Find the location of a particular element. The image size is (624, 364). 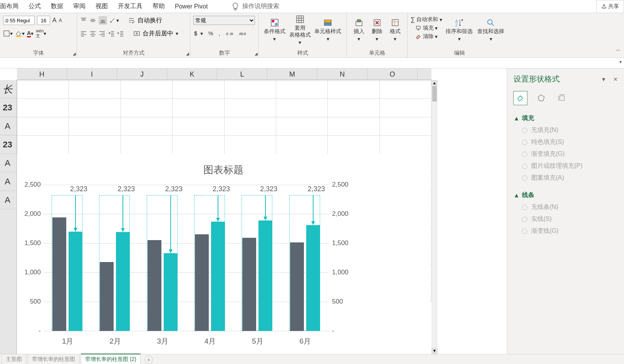

insert-button: 插入▾ is located at coordinates (359, 30).